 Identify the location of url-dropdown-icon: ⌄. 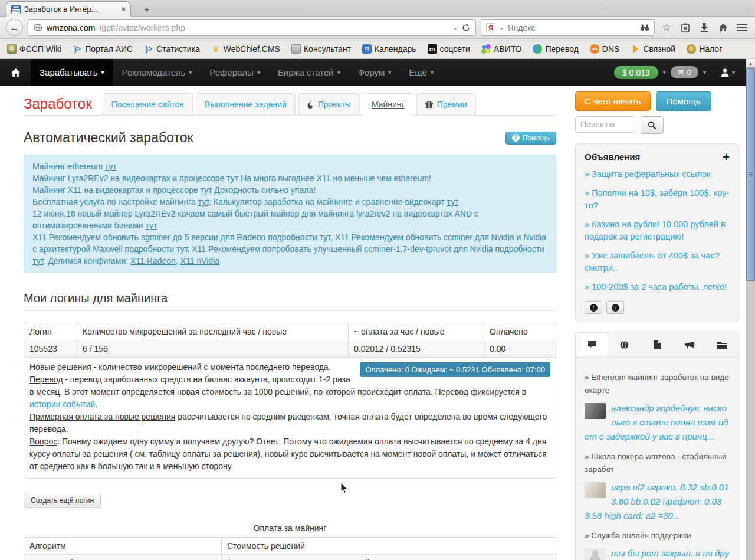
(455, 27).